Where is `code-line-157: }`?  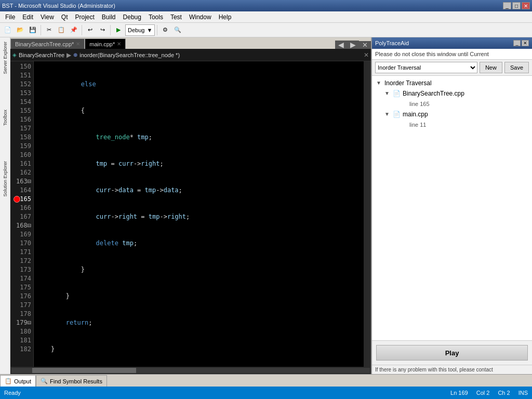 code-line-157: } is located at coordinates (200, 270).